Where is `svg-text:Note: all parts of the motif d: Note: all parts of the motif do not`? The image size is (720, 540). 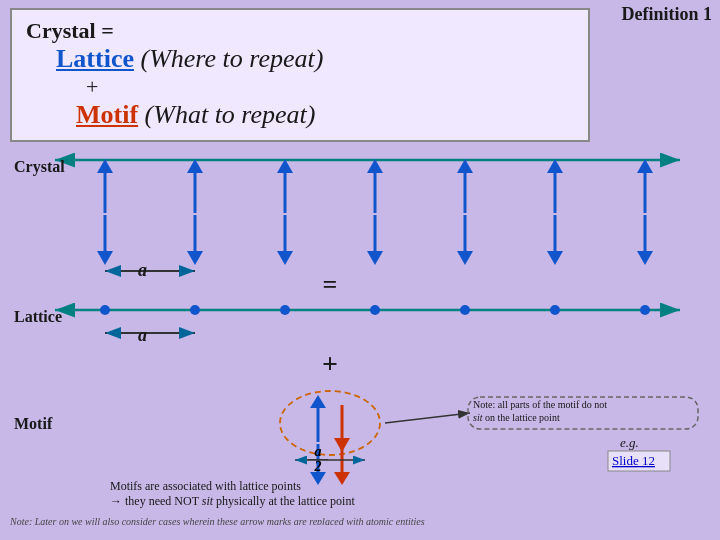 svg-text:Note: all parts of the motif d: Note: all parts of the motif do not is located at coordinates (540, 404).